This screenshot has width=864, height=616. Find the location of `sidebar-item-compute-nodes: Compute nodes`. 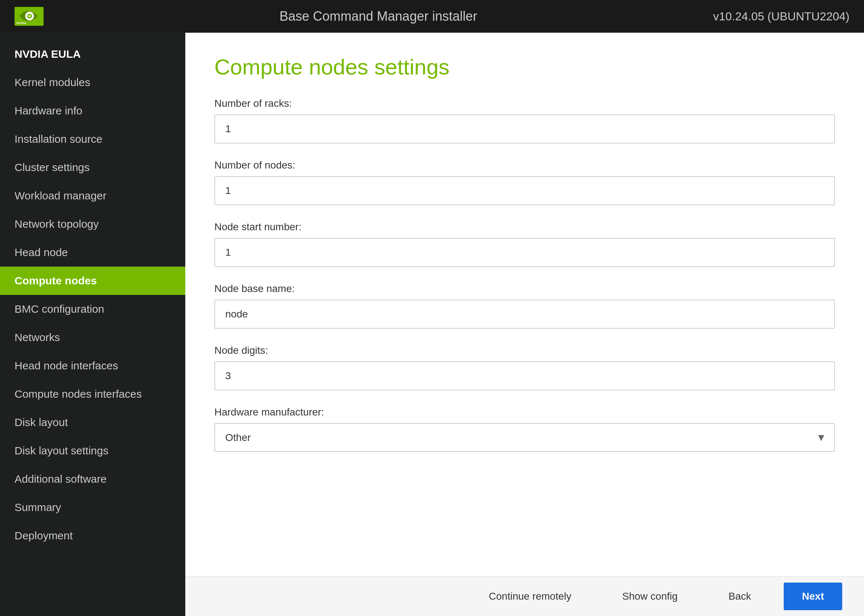

sidebar-item-compute-nodes: Compute nodes is located at coordinates (93, 281).